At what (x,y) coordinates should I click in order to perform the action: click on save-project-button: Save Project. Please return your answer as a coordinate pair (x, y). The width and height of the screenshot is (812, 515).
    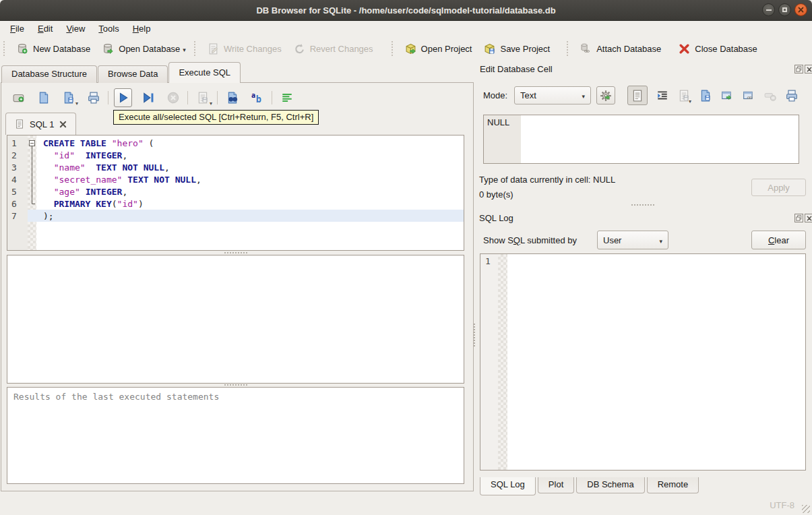
    Looking at the image, I should click on (517, 49).